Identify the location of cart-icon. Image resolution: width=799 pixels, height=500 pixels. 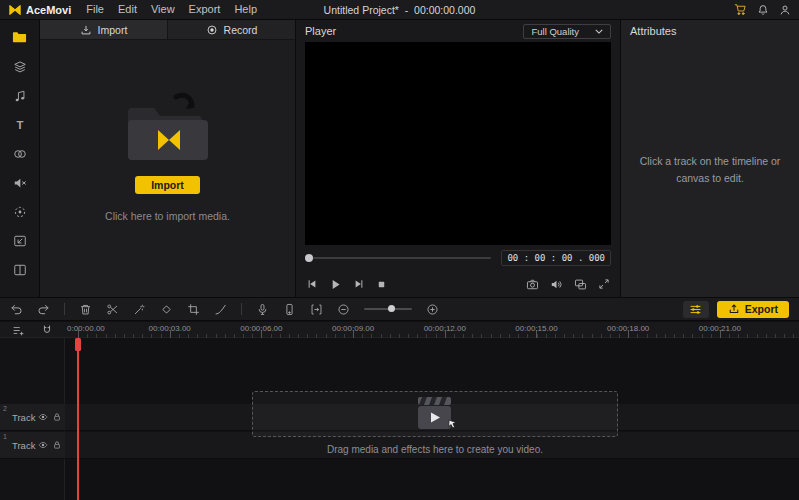
(740, 10).